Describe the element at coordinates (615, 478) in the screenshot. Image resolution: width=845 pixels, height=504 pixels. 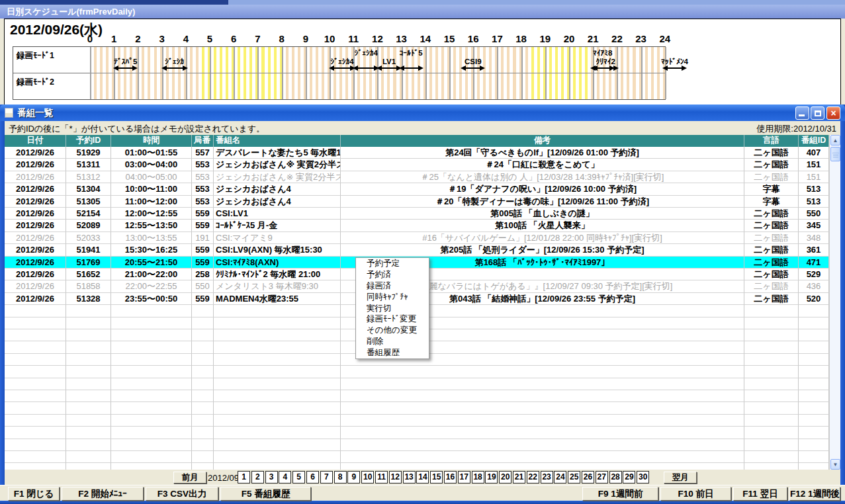
I see `day-button: 28` at that location.